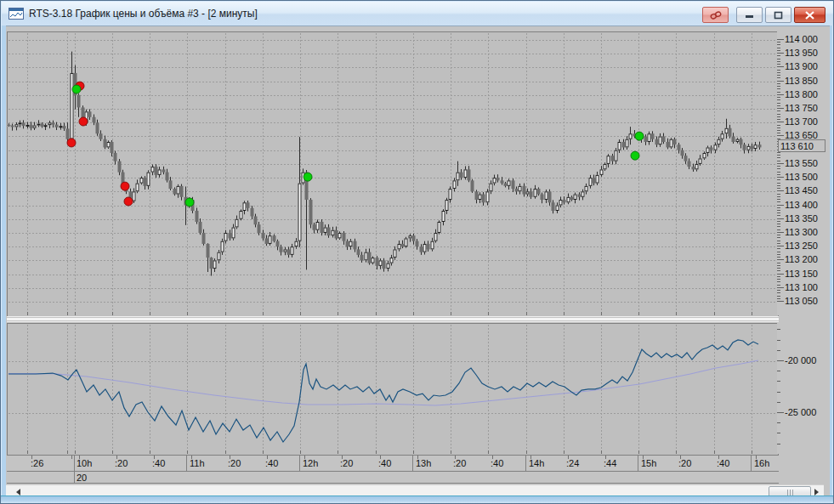 The image size is (834, 504). I want to click on price-axis-label: 113 550, so click(801, 163).